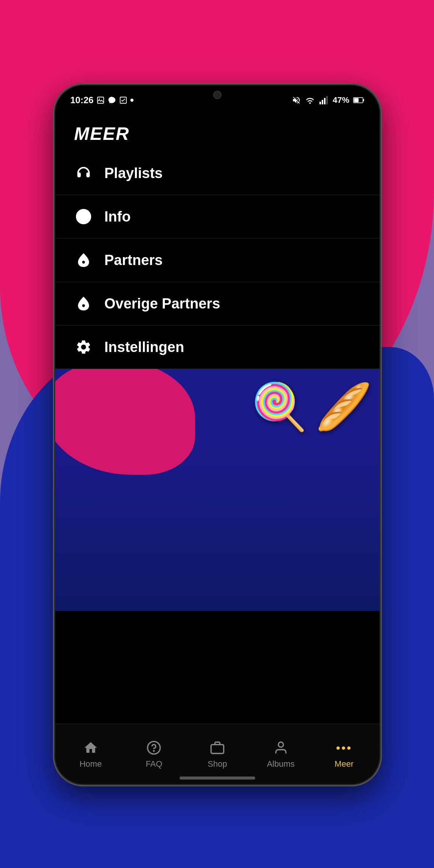 This screenshot has height=868, width=434. Describe the element at coordinates (84, 217) in the screenshot. I see `info-icon` at that location.